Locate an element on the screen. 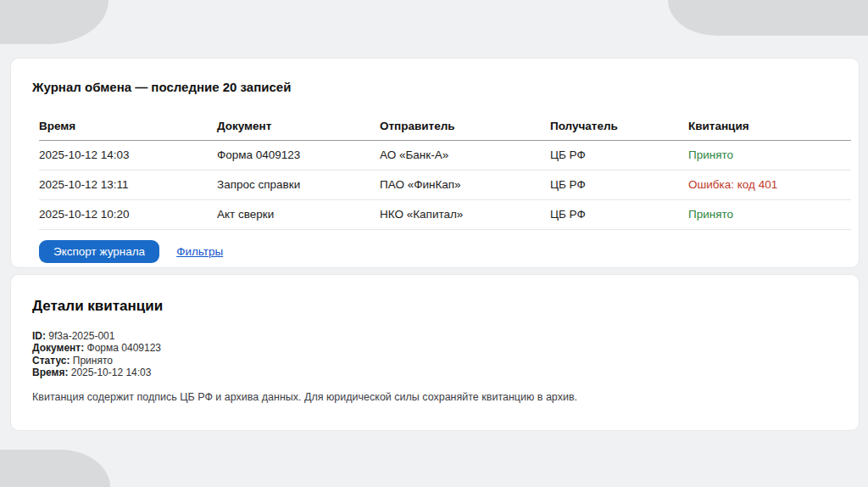  column-header-2: Документ is located at coordinates (298, 126).